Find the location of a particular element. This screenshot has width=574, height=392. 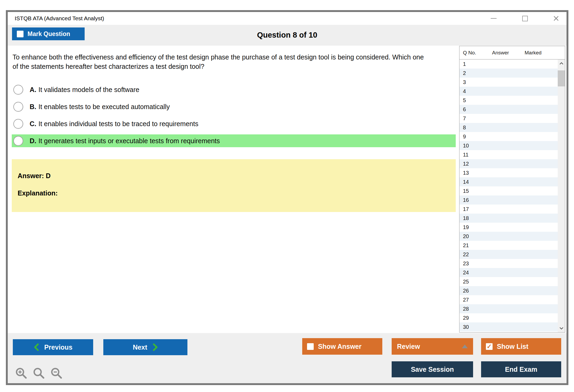

answer-label: Answer: D is located at coordinates (34, 176).